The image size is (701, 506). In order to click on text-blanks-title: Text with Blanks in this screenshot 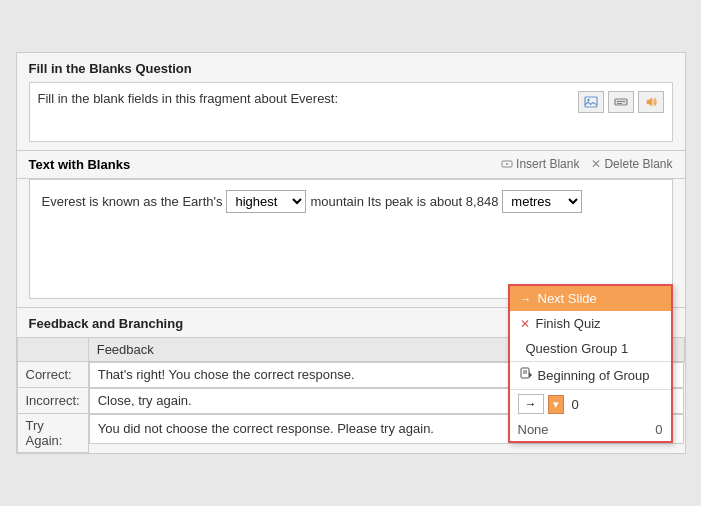, I will do `click(80, 164)`.